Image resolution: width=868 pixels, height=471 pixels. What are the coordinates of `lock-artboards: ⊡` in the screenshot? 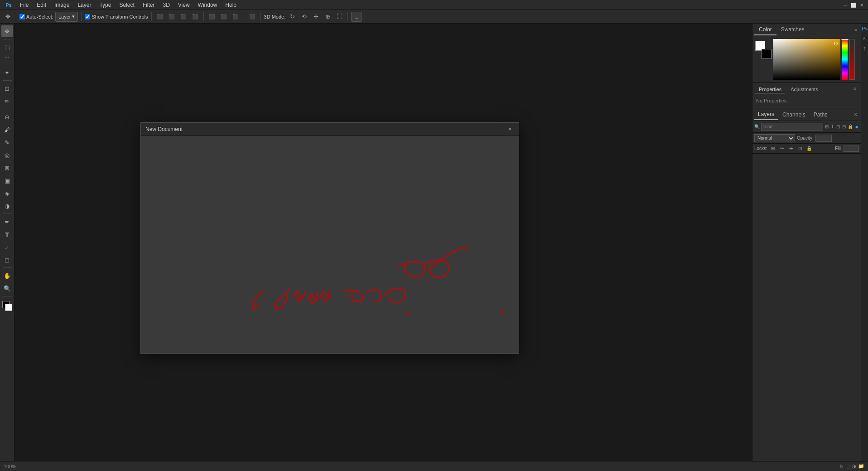 It's located at (800, 149).